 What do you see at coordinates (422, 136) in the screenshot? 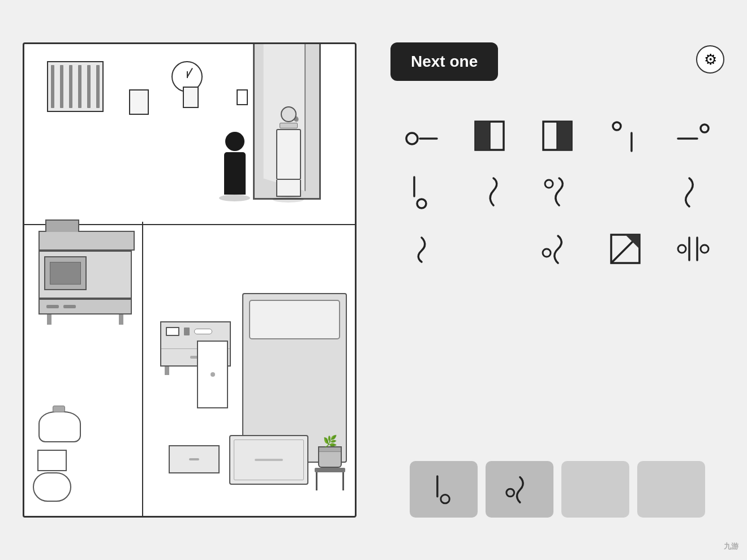
I see `symbol-circle-dash` at bounding box center [422, 136].